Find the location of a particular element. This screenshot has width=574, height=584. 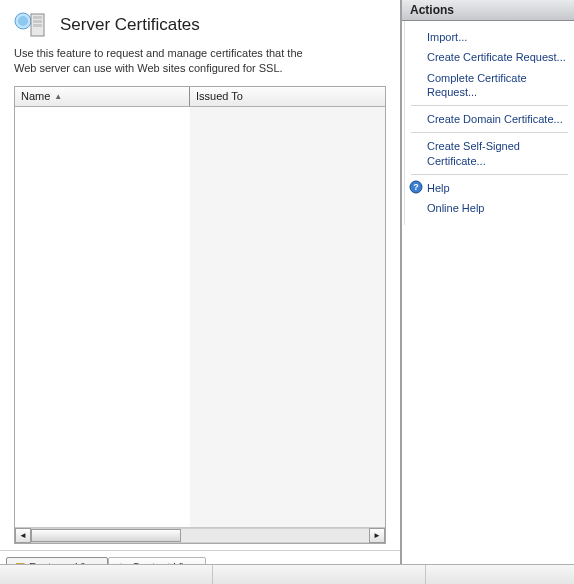

action-create-self-signed-certificate: Create Self-Signed Certificate... is located at coordinates (490, 154).